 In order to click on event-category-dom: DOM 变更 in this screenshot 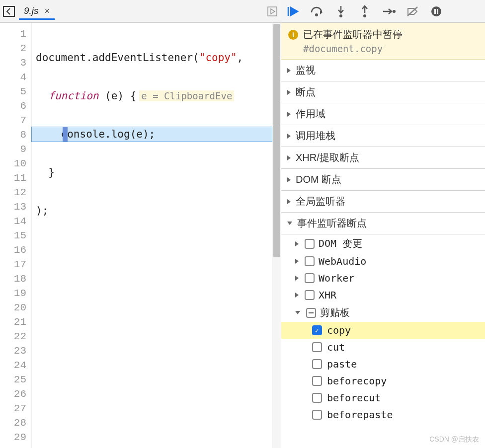, I will do `click(383, 243)`.